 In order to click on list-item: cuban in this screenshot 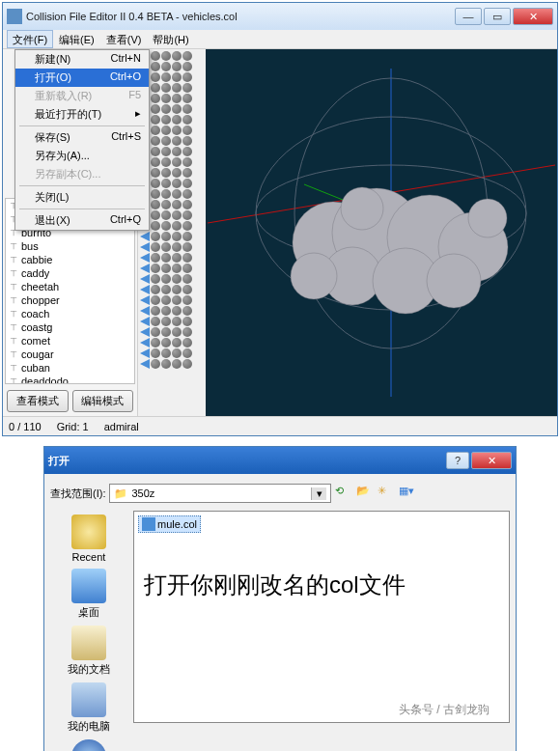, I will do `click(70, 368)`.